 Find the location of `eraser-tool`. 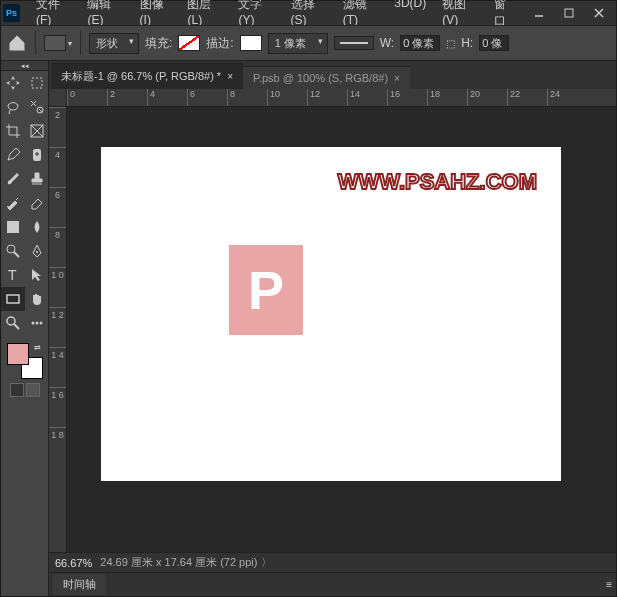

eraser-tool is located at coordinates (37, 203).